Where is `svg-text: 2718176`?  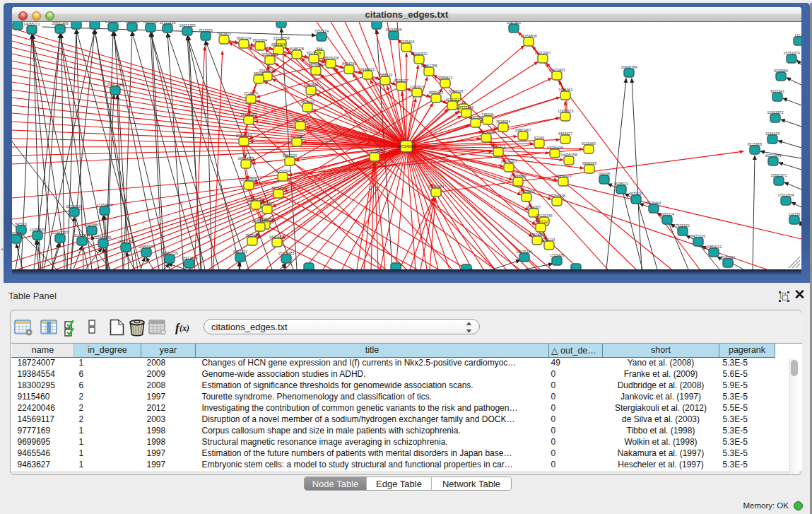
svg-text: 2718176 is located at coordinates (251, 93).